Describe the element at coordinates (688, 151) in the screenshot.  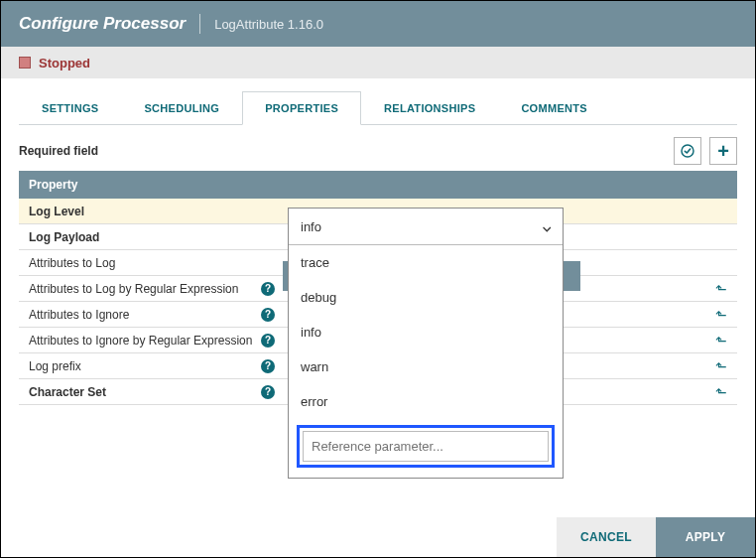
I see `check-circle-icon` at that location.